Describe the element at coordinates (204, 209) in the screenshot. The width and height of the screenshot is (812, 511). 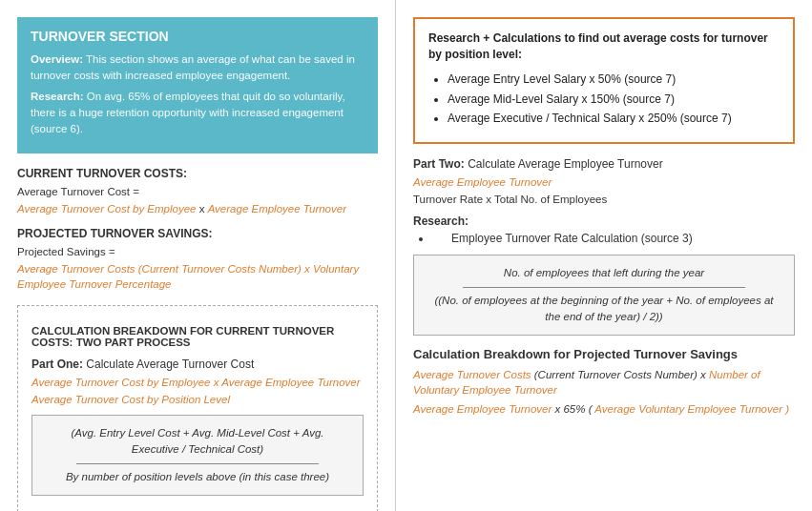
I see `current-costs-x: x` at that location.